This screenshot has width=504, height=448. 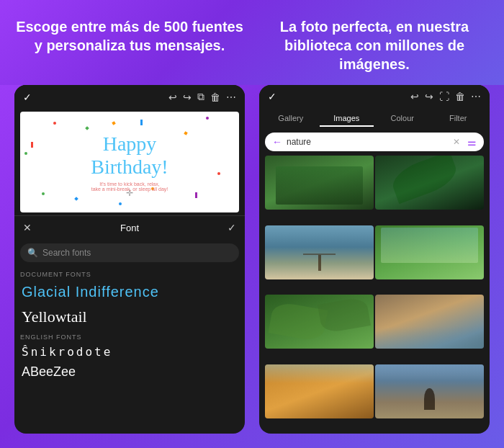 I want to click on image-green-field, so click(x=429, y=252).